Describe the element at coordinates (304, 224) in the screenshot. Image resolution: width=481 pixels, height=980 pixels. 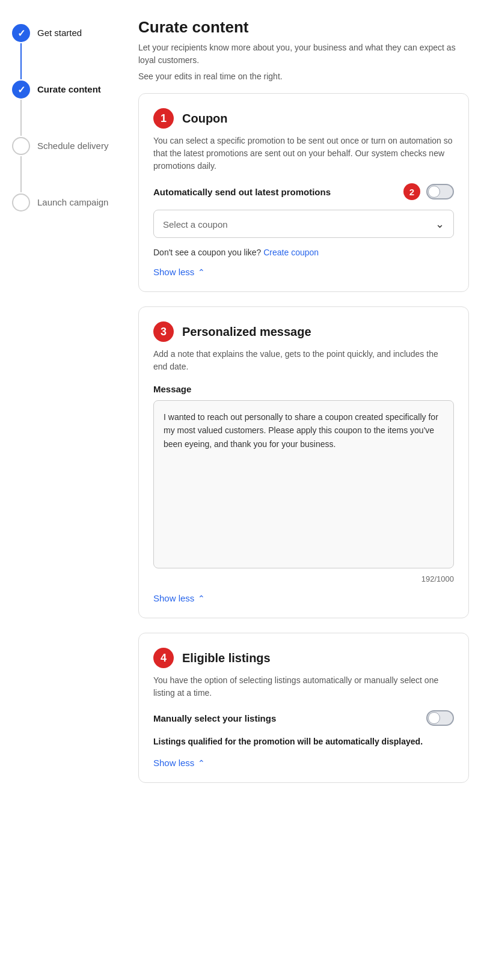
I see `coupon-select` at that location.